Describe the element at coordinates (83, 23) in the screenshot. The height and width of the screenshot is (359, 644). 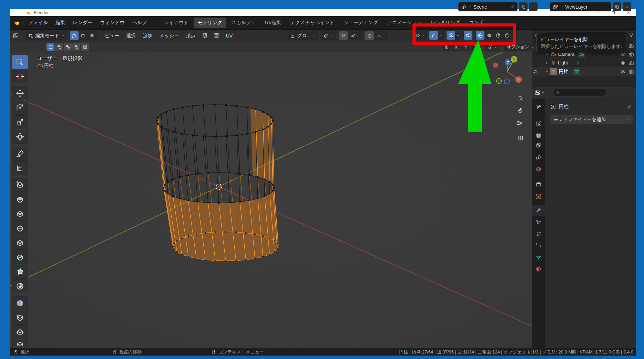
I see `menu-render: レンダー` at that location.